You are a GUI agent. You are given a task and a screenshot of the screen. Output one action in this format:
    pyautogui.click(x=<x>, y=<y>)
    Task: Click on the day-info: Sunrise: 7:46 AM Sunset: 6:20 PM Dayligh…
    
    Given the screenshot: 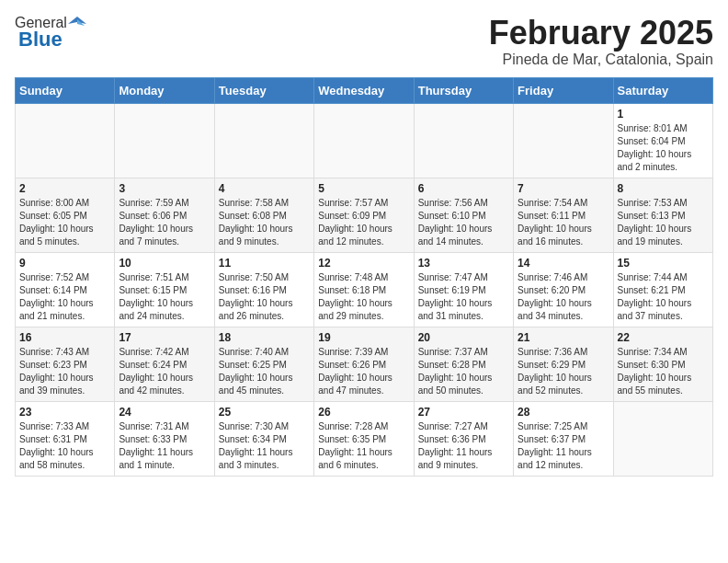 What is the action you would take?
    pyautogui.click(x=563, y=297)
    